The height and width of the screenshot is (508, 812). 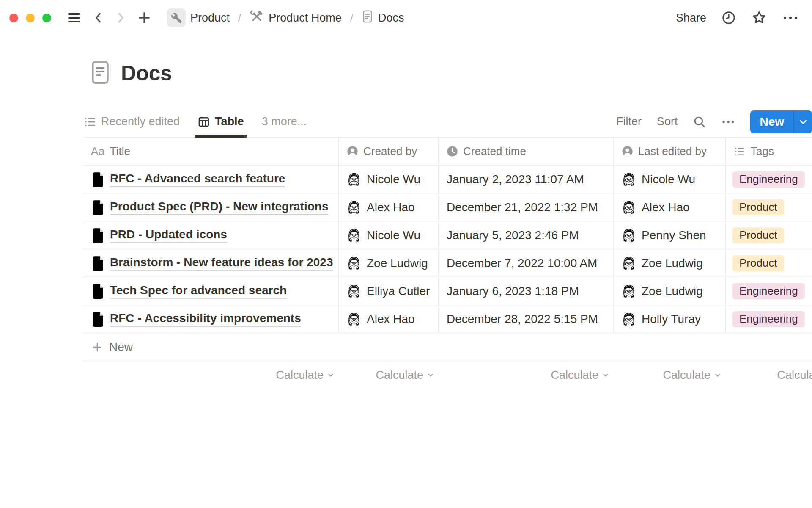 I want to click on created-by-cell: Elliya Cutler, so click(x=389, y=291).